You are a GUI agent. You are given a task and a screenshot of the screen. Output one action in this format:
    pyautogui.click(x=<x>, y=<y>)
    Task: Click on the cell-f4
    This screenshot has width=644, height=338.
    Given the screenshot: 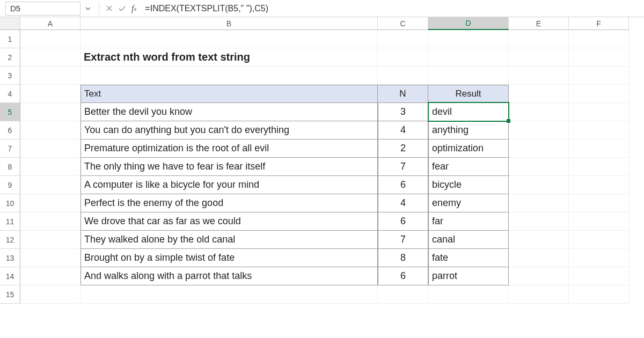 What is the action you would take?
    pyautogui.click(x=599, y=94)
    